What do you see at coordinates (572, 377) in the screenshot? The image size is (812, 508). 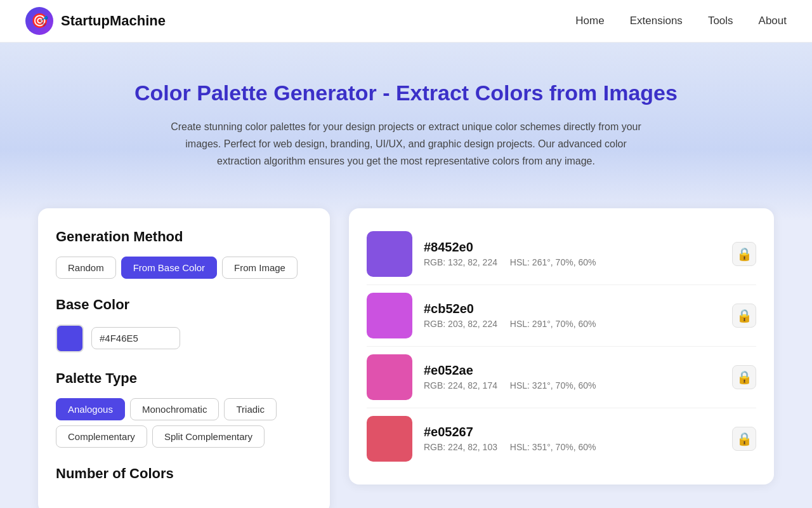 I see `color-info-3: #e052ae RGB: 224, 82, 174 HSL: 321°, 70%…` at bounding box center [572, 377].